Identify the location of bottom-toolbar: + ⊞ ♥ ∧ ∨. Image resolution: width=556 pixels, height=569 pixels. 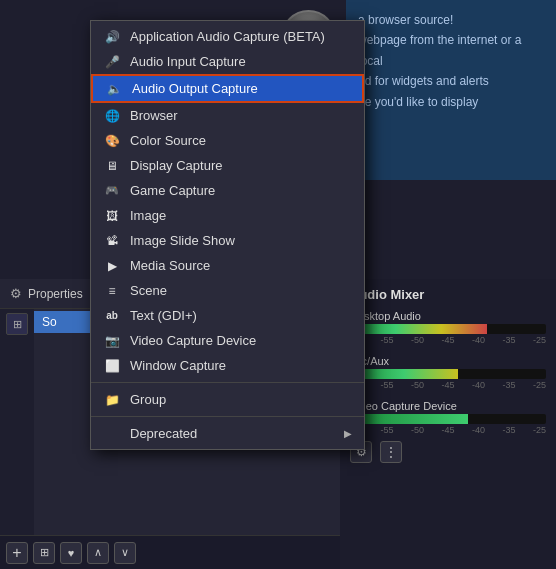
(170, 552).